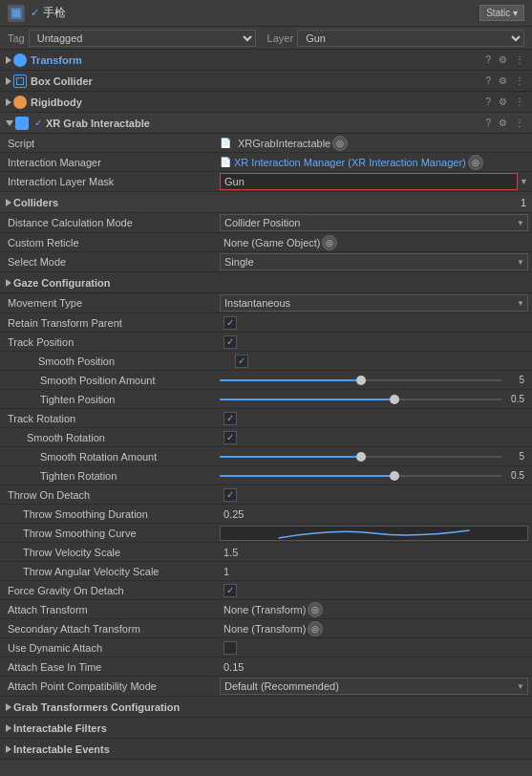 The height and width of the screenshot is (776, 532). What do you see at coordinates (266, 203) in the screenshot?
I see `colliders-header: Colliders 1` at bounding box center [266, 203].